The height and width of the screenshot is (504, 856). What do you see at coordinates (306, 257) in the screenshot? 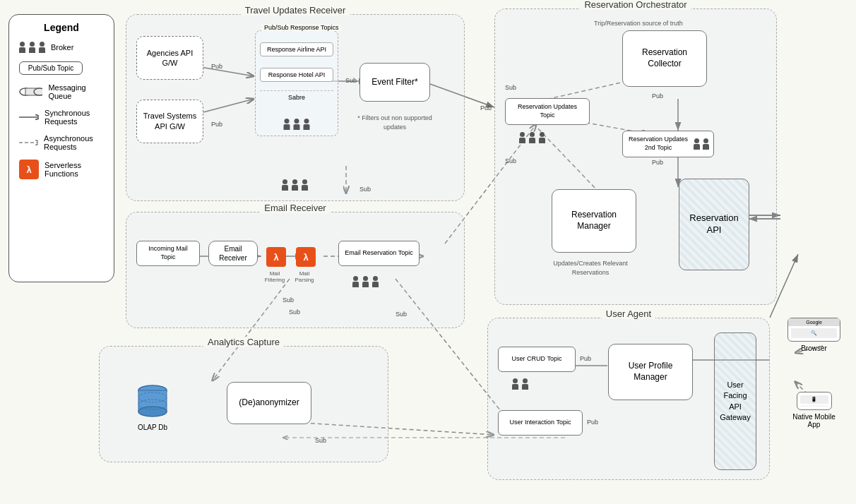
I see `mail-parsing-lambda: λ` at bounding box center [306, 257].